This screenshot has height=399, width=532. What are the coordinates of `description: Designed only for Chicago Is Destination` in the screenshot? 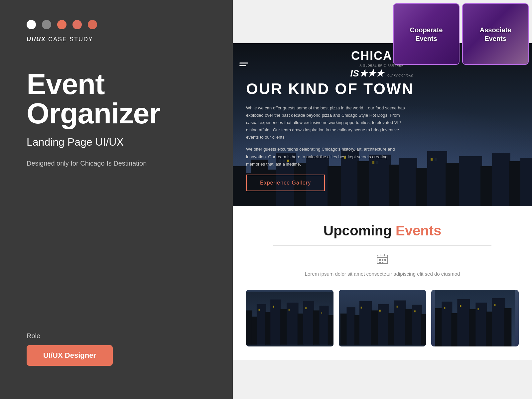 It's located at (116, 163).